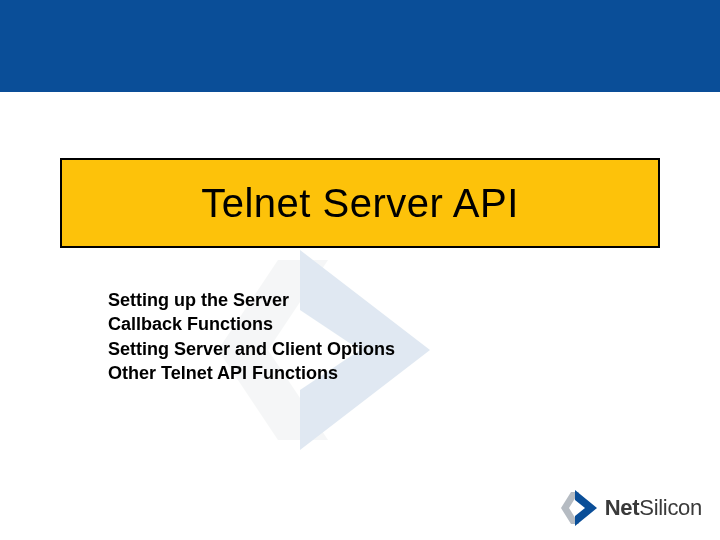 Image resolution: width=720 pixels, height=540 pixels. Describe the element at coordinates (670, 508) in the screenshot. I see `brand-name-light: Silicon` at that location.